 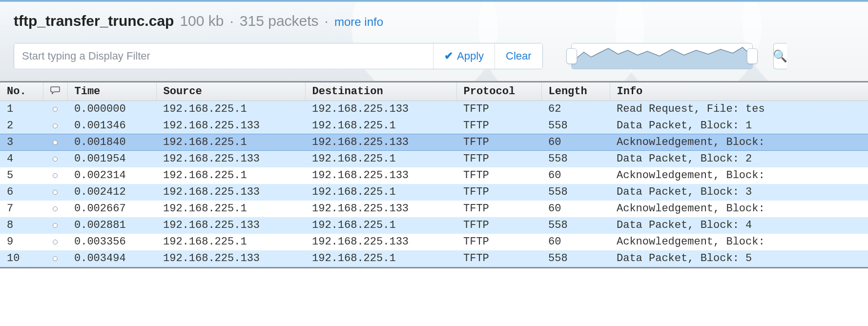 I want to click on cell-time: 0.001346, so click(x=112, y=126).